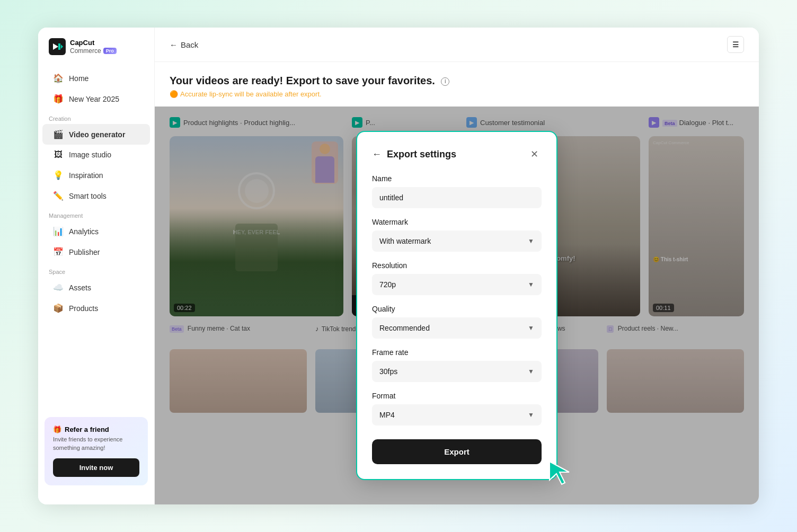  What do you see at coordinates (457, 94) in the screenshot?
I see `page-subtitle: 🟠 Accurate lip-sync will be available af…` at bounding box center [457, 94].